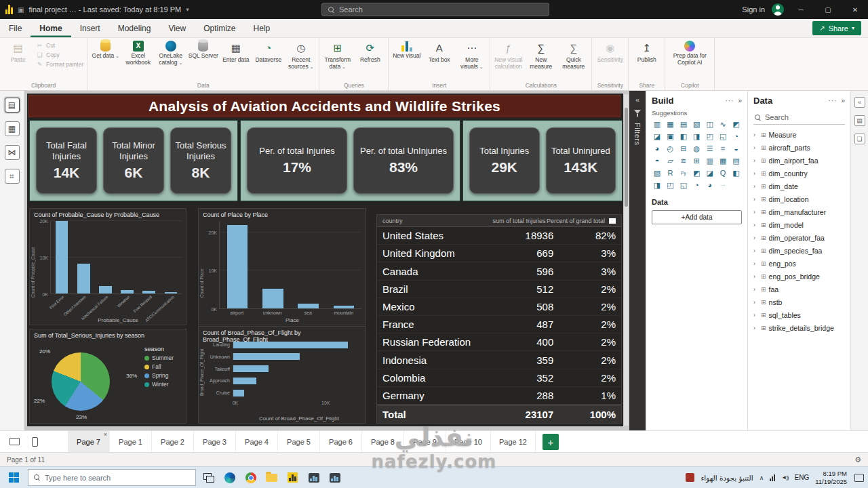  What do you see at coordinates (670, 148) in the screenshot?
I see `visual-type-icon-pie-chart: ◴` at bounding box center [670, 148].